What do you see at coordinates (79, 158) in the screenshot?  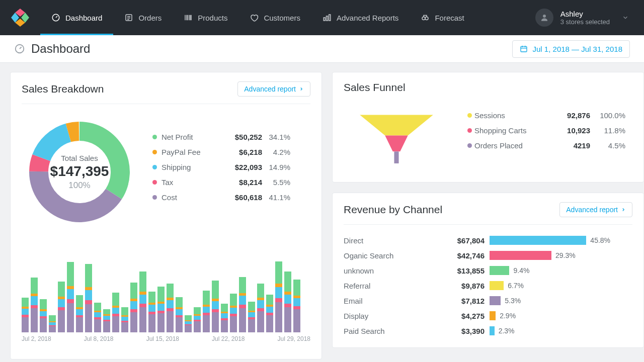 I see `total-sales-label: Total Sales` at bounding box center [79, 158].